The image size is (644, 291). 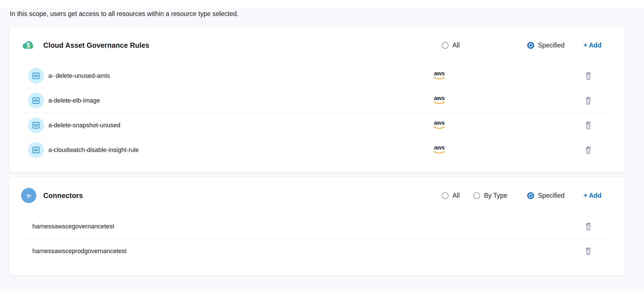 I want to click on branching-arrows-icon, so click(x=29, y=195).